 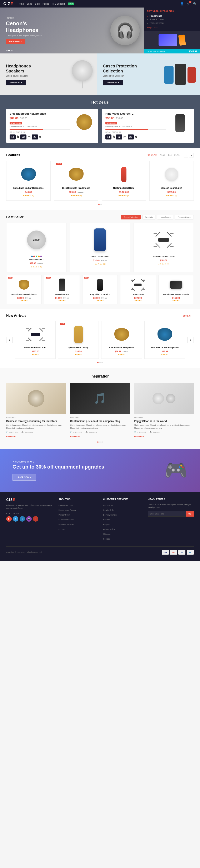 What do you see at coordinates (37, 4) in the screenshot?
I see `nav-blog: Blog` at bounding box center [37, 4].